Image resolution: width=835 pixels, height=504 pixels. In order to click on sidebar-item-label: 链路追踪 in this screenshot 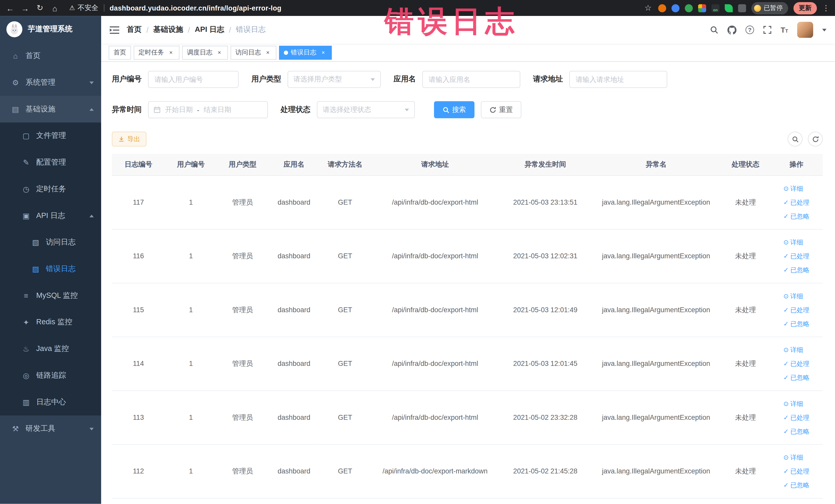, I will do `click(51, 376)`.